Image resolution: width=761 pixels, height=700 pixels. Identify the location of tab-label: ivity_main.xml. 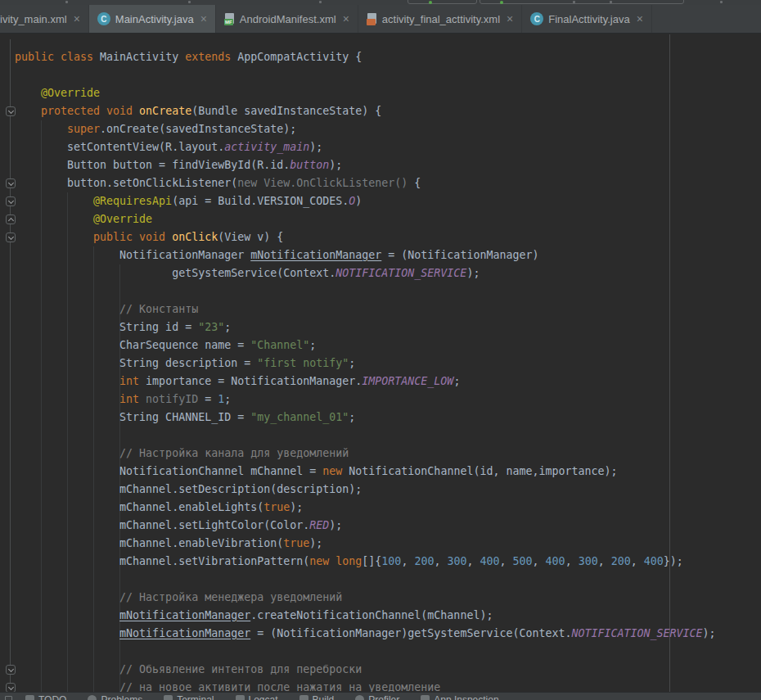
(34, 20).